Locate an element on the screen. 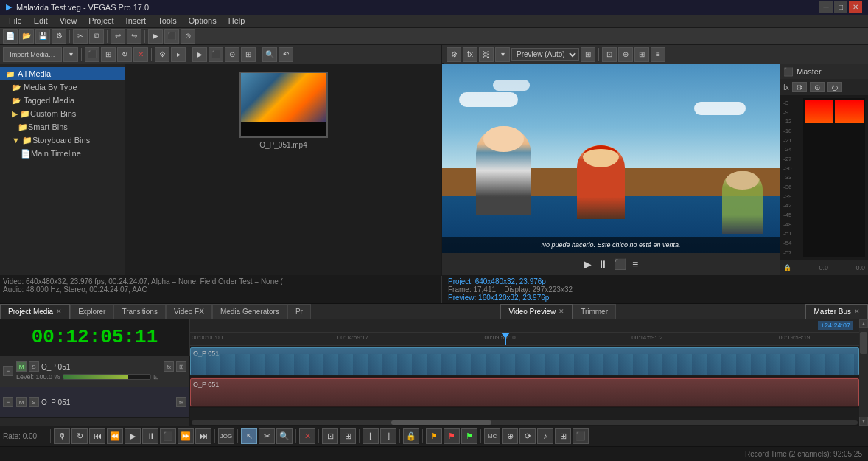 The height and width of the screenshot is (461, 868). tree-item-custom-bins: ▶ 📁 Custom Bins is located at coordinates (62, 114).